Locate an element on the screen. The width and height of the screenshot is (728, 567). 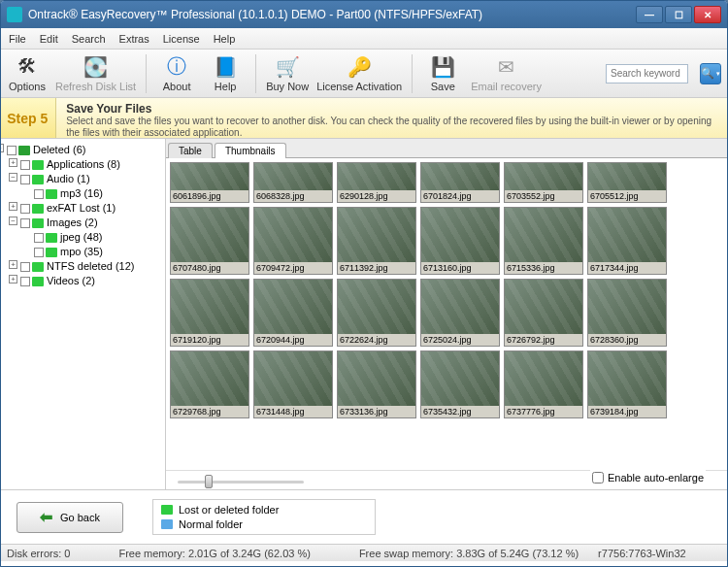
thumbnail-item: 6733136.jpg is located at coordinates (377, 384).